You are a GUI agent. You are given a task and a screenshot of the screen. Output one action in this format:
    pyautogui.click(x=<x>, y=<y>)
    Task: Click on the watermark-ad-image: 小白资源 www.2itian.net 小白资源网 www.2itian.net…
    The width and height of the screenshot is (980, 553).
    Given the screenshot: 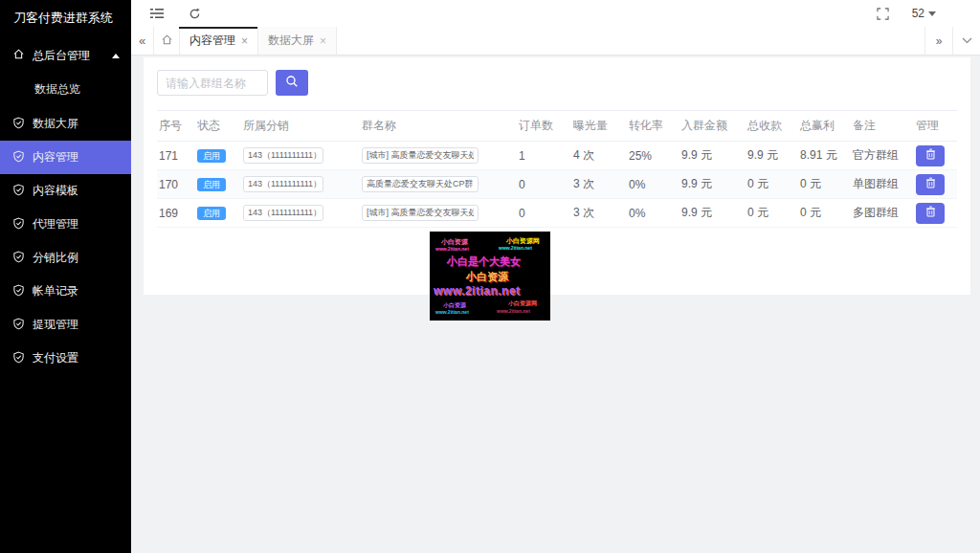 What is the action you would take?
    pyautogui.click(x=490, y=276)
    